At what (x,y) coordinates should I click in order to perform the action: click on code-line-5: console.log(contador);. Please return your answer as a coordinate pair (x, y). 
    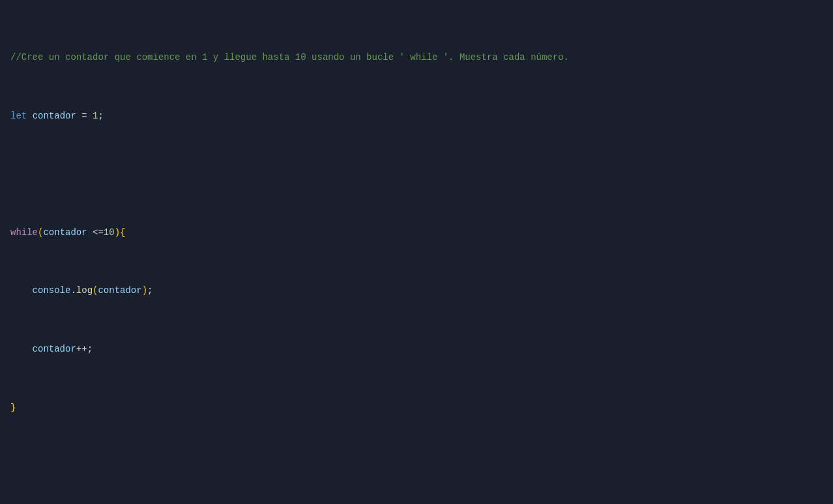
    Looking at the image, I should click on (416, 290).